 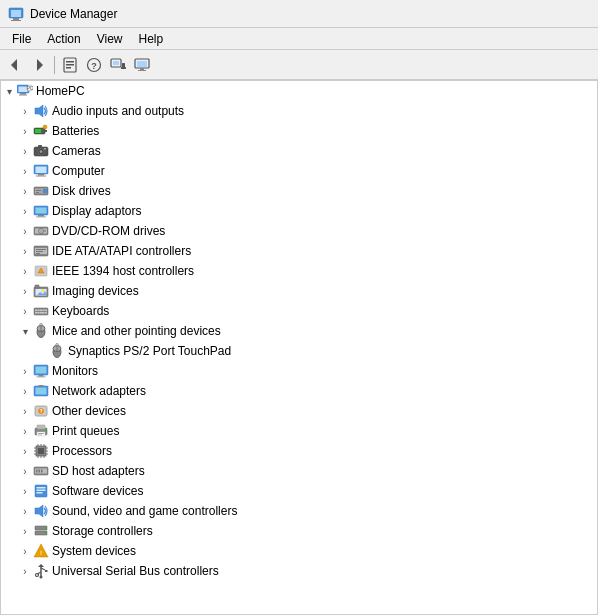 I want to click on icon-ide, so click(x=41, y=251).